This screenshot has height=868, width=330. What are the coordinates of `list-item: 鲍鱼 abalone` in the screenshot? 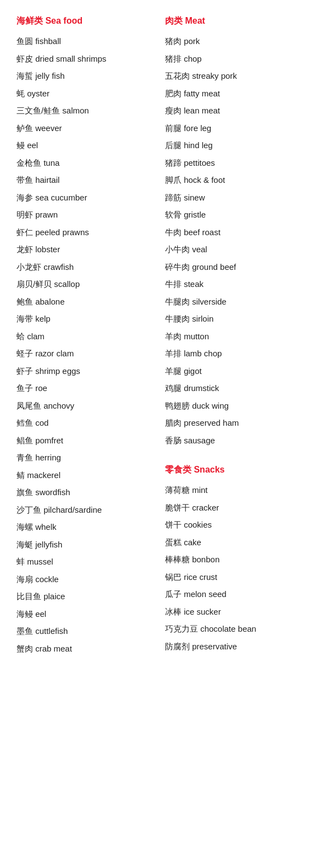 It's located at (88, 302).